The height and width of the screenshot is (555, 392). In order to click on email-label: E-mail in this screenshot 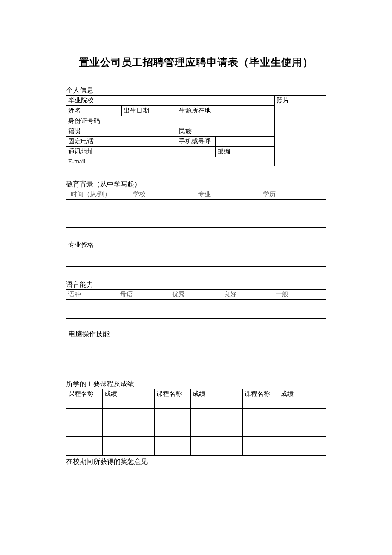, I will do `click(170, 162)`.